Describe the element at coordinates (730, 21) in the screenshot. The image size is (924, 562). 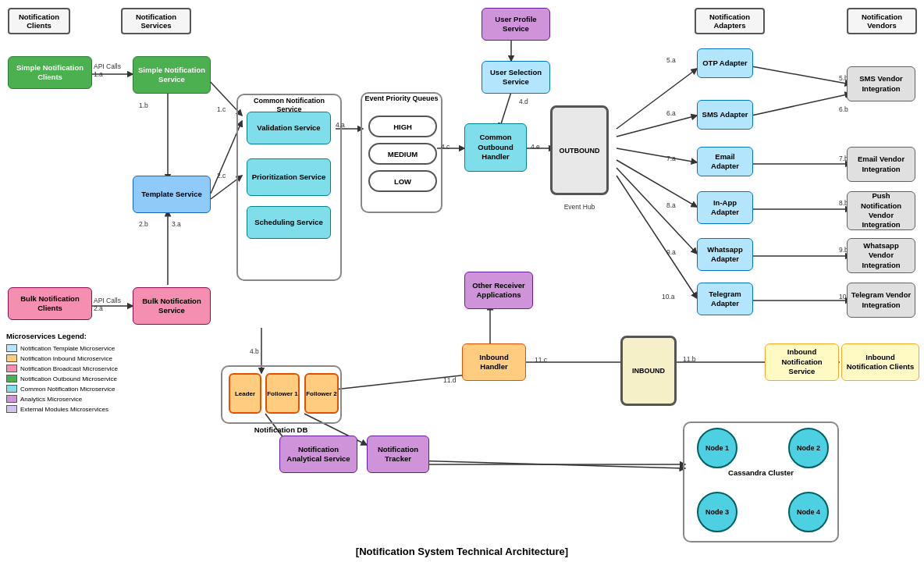
I see `notification-adapters-header: Notification Adapters` at that location.